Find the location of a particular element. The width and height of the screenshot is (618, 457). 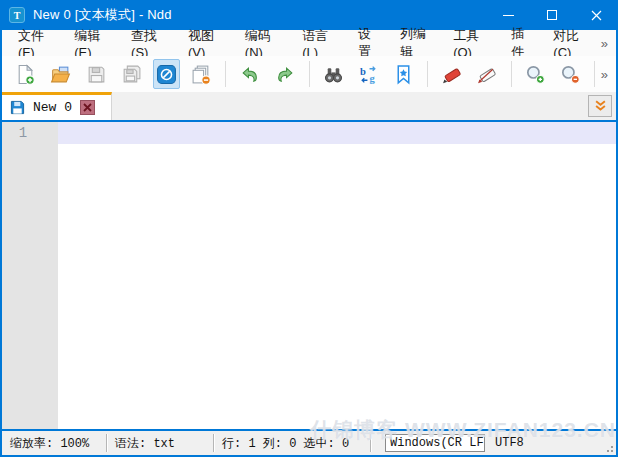

toolbar: b g is located at coordinates (309, 74).